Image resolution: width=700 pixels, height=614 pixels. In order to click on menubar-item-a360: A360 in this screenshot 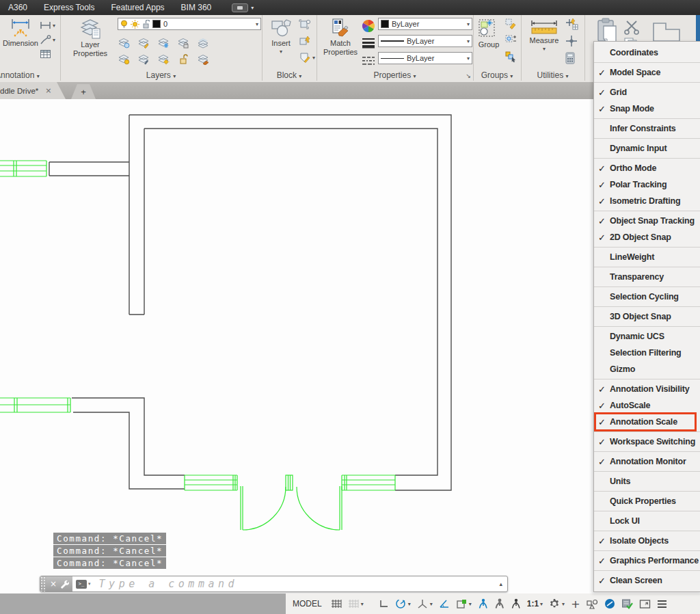, I will do `click(18, 8)`.